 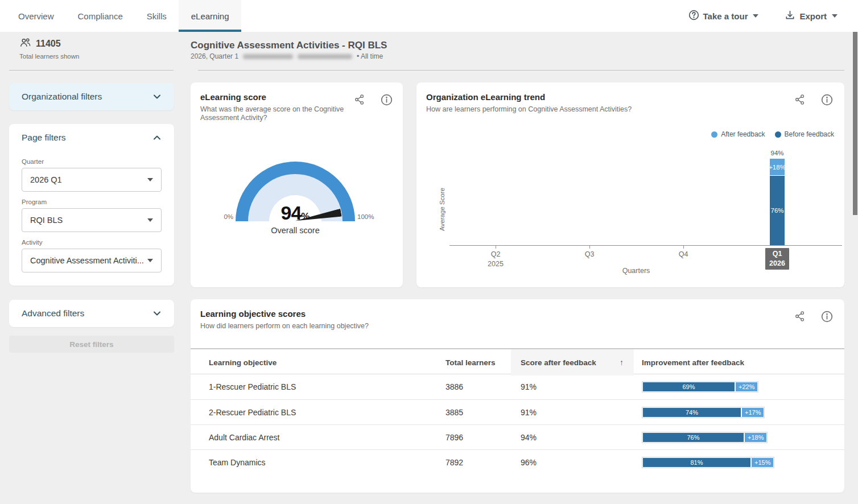 I want to click on improvement-cell: 76%+18%, so click(x=739, y=437).